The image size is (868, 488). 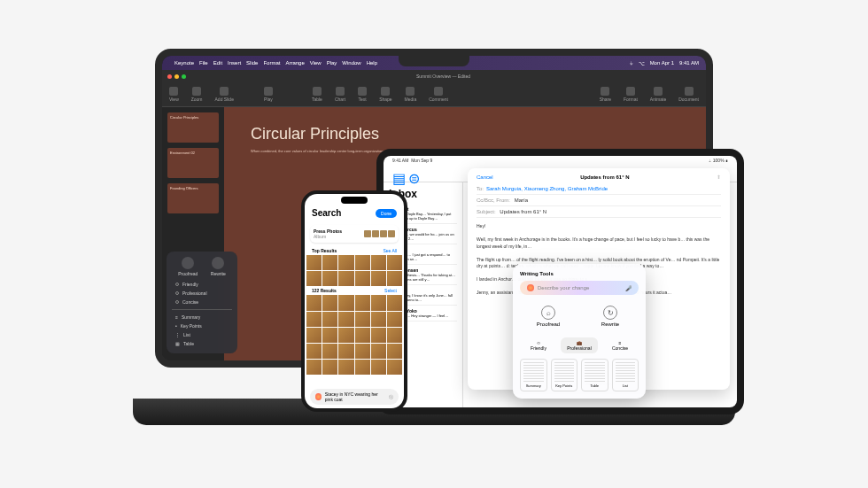 I want to click on wt-format-keypoints: •Key Points, so click(x=202, y=326).